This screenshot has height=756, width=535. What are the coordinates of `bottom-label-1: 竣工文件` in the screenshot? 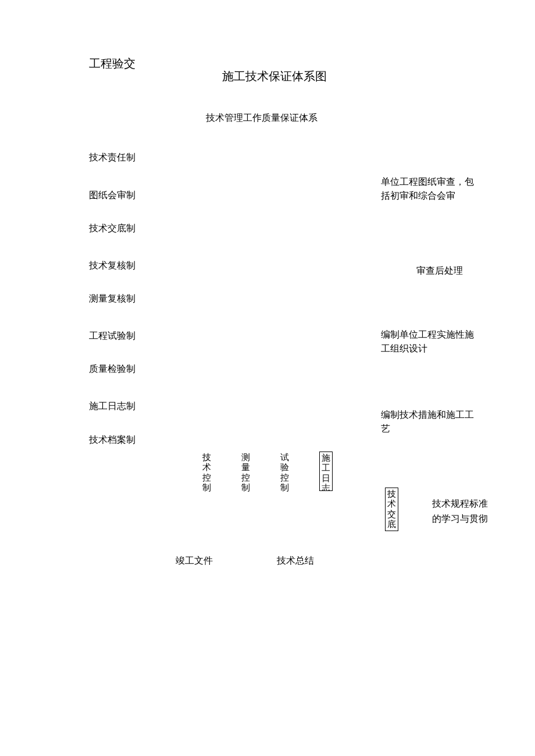 It's located at (194, 561).